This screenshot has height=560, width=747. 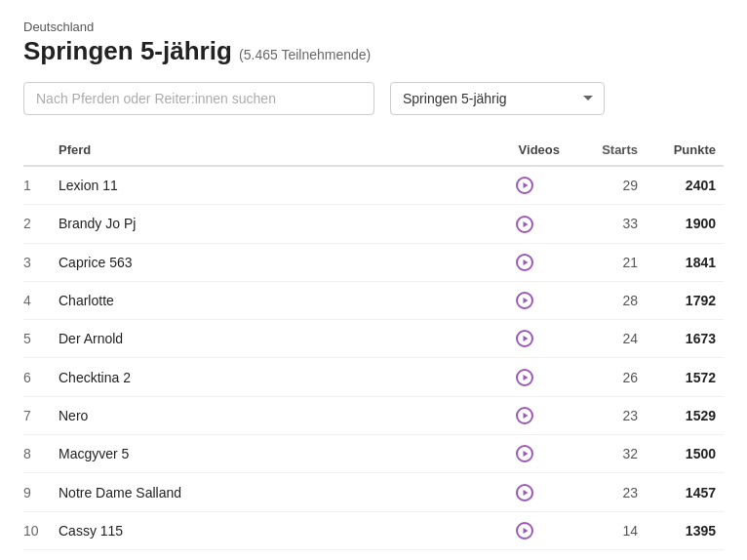 What do you see at coordinates (304, 55) in the screenshot?
I see `participants-count: (5.465 Teilnehmende)` at bounding box center [304, 55].